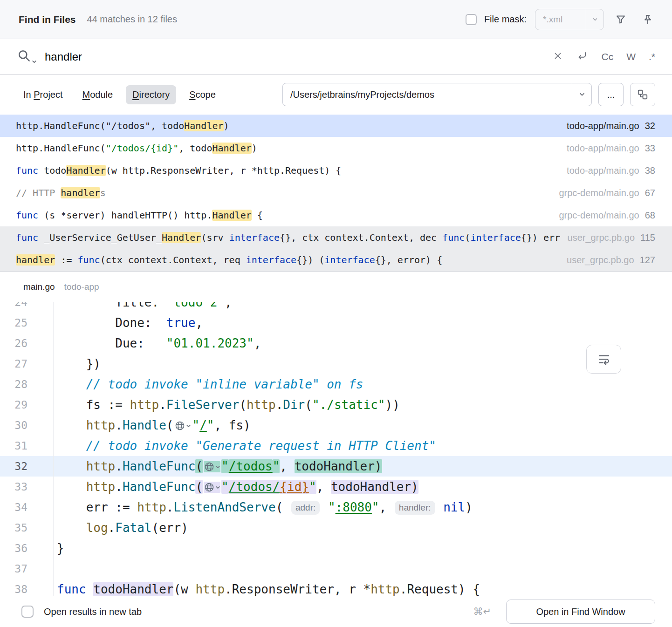  What do you see at coordinates (336, 528) in the screenshot?
I see `editor-line: 35 log.Fatal(err)` at bounding box center [336, 528].